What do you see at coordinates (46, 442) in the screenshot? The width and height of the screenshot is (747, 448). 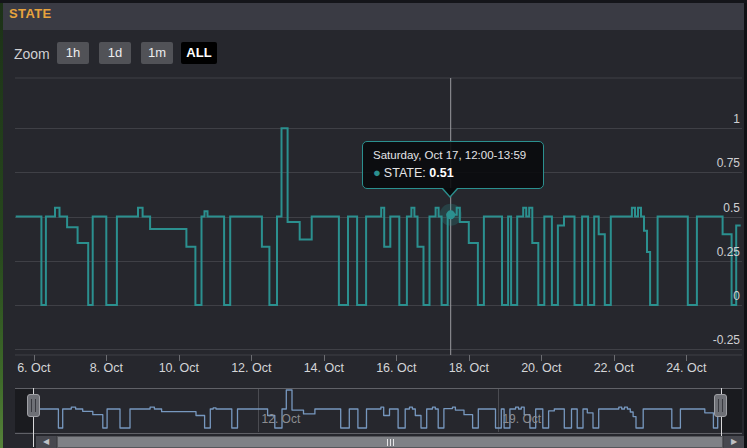 I see `scrollbar-left-arrow-icon: ◀` at bounding box center [46, 442].